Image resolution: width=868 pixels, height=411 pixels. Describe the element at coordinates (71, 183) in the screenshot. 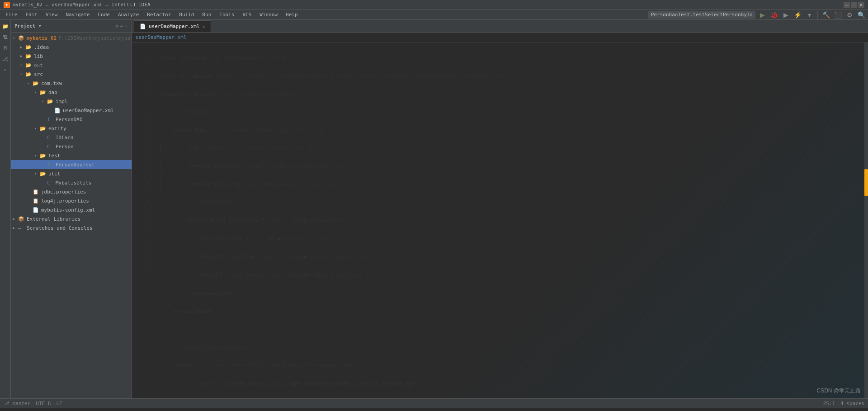

I see `tree-mybatisutils: ▶ C MybatisUtils` at that location.